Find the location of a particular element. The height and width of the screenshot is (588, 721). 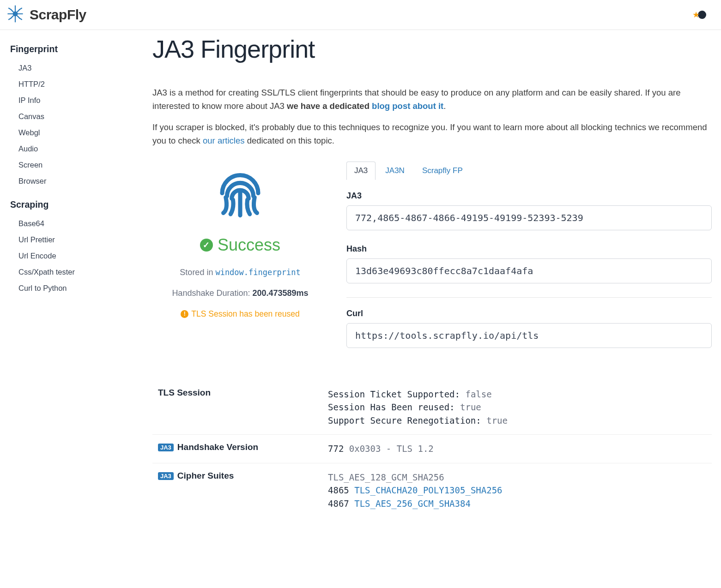

check-icon: ✓ is located at coordinates (206, 245).